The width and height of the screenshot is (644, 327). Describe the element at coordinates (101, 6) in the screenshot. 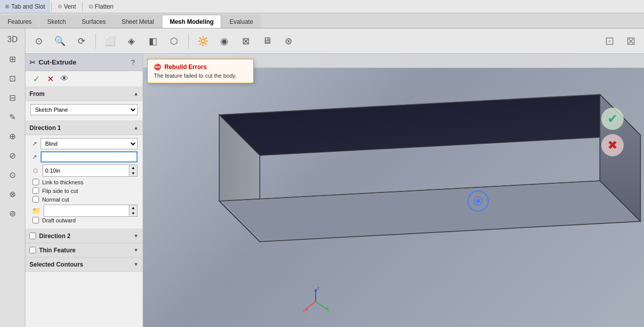

I see `toolbar-item-flatten: ⊡ Flatten` at that location.